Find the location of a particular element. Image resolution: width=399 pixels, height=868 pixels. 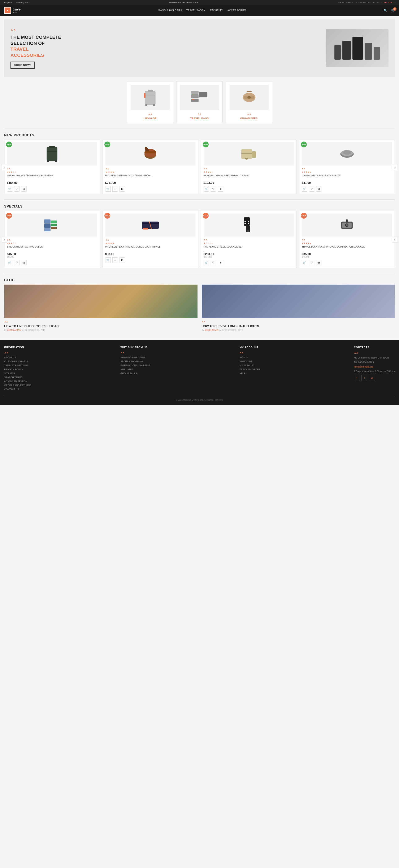

secure-shopping-link: SECURE SHOPPING is located at coordinates (132, 361).